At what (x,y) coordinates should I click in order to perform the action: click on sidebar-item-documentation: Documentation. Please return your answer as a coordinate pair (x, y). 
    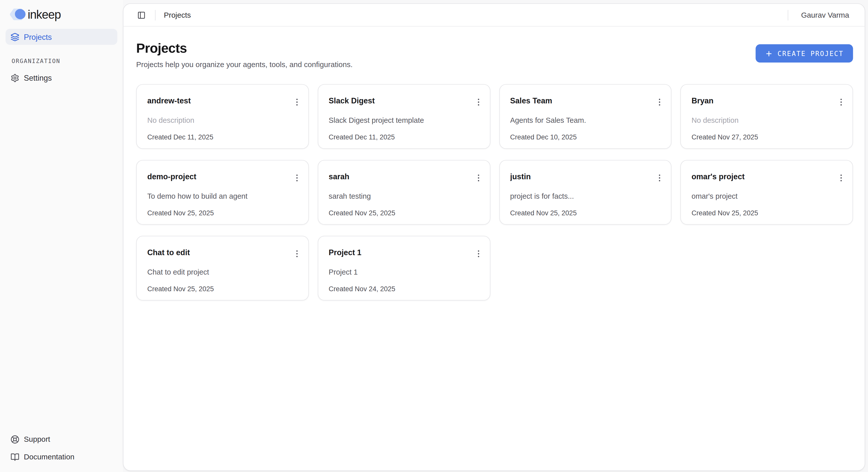
    Looking at the image, I should click on (61, 457).